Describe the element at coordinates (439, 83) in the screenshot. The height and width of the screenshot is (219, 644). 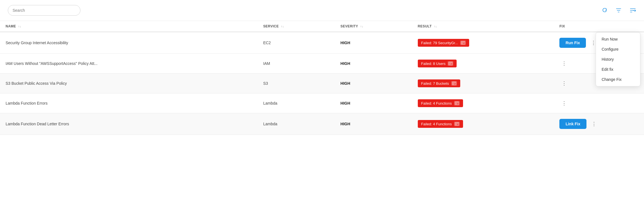
I see `result-badge: Failed: 7 Buckets` at that location.